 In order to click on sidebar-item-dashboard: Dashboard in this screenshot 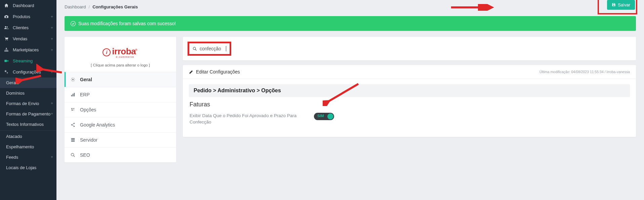, I will do `click(28, 5)`.